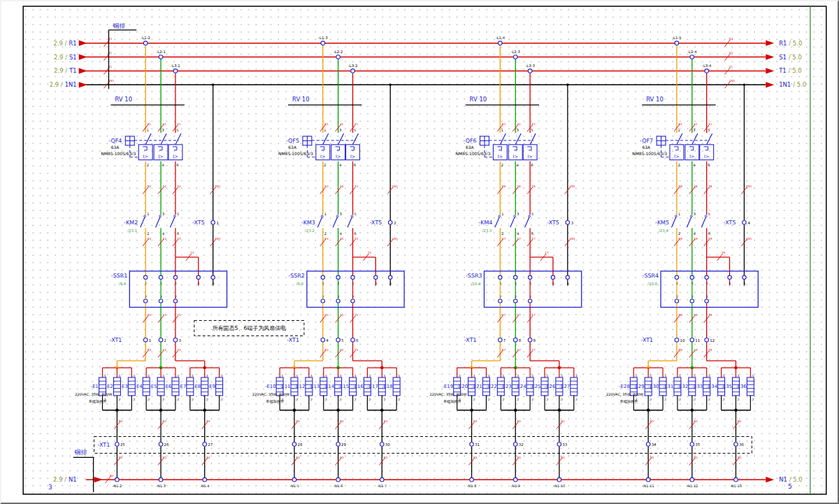  I want to click on terminal-number: 3, so click(164, 130).